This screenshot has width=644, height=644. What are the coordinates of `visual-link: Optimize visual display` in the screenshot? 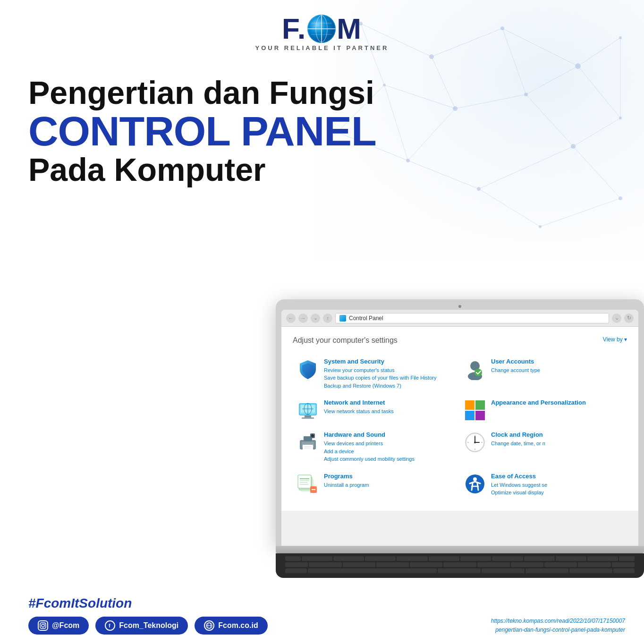 It's located at (557, 493).